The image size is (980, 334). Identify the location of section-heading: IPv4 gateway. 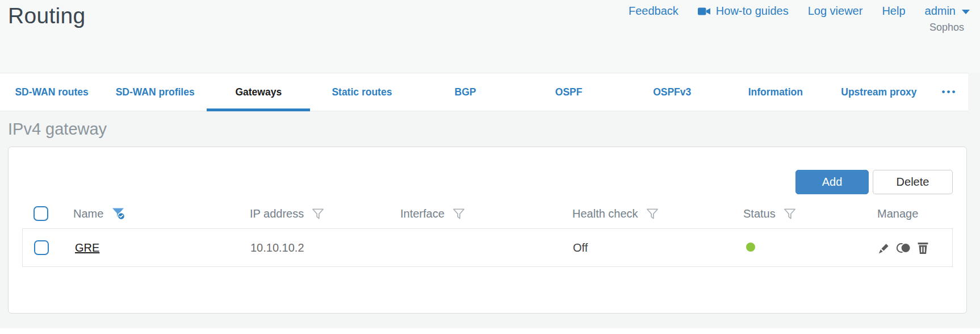
(494, 130).